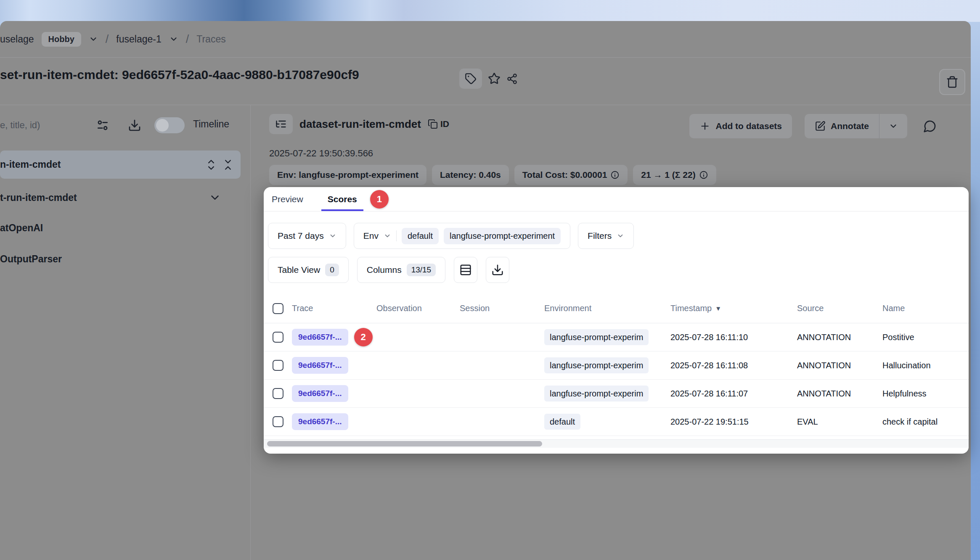  Describe the element at coordinates (616, 309) in the screenshot. I see `scores-table-header: Trace Observation Session Environment Ti…` at that location.